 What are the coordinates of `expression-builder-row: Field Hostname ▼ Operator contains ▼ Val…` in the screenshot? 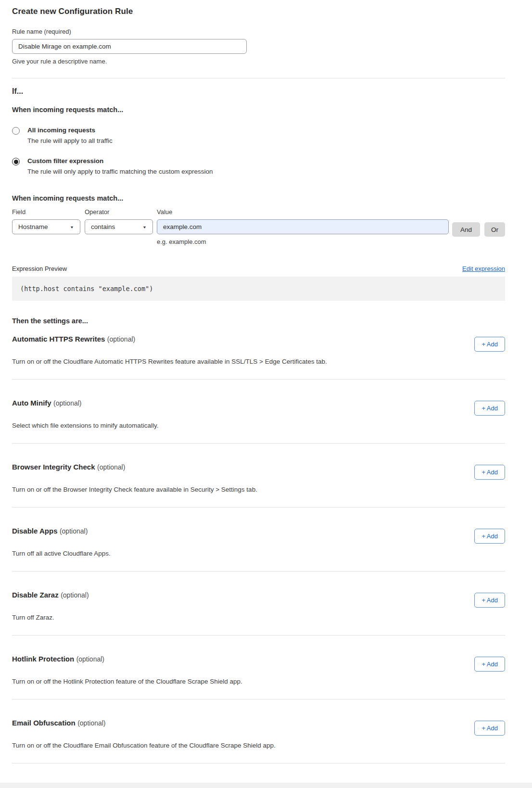 It's located at (259, 227).